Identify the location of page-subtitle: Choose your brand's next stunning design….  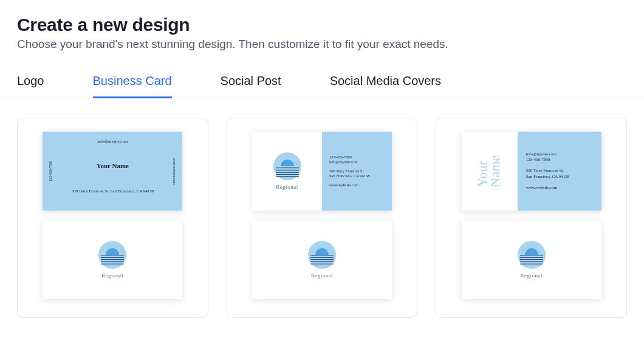
(322, 44).